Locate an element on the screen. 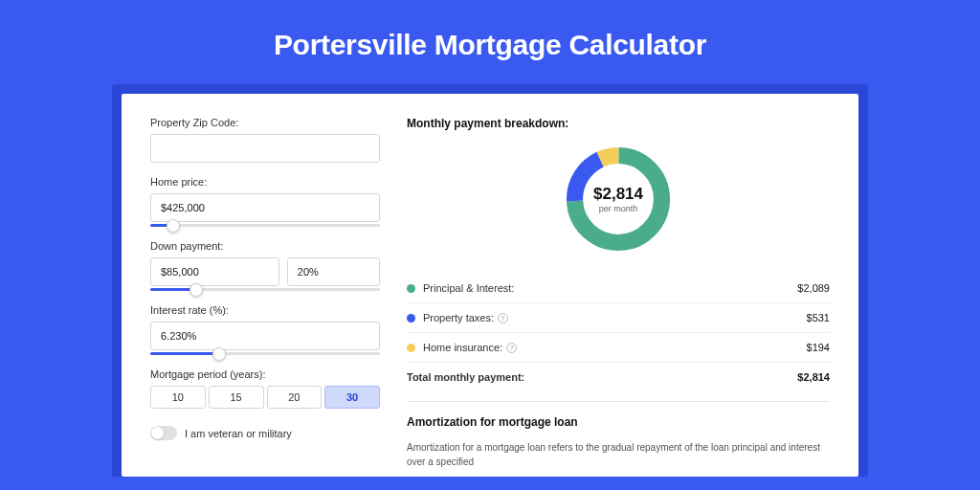  veteran-toggle-row: I am veteran or military is located at coordinates (265, 433).